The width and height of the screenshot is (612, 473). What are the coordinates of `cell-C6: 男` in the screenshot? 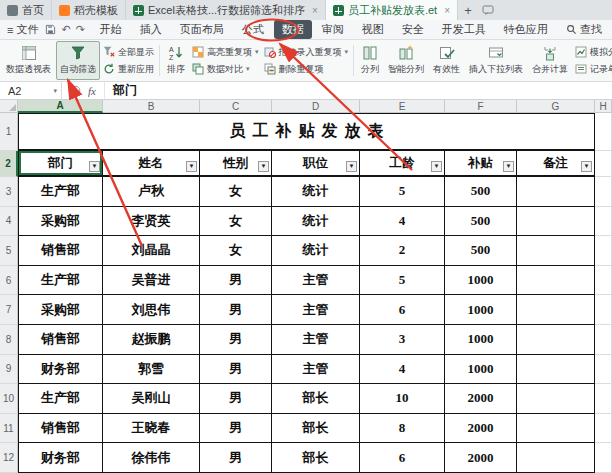 It's located at (236, 281).